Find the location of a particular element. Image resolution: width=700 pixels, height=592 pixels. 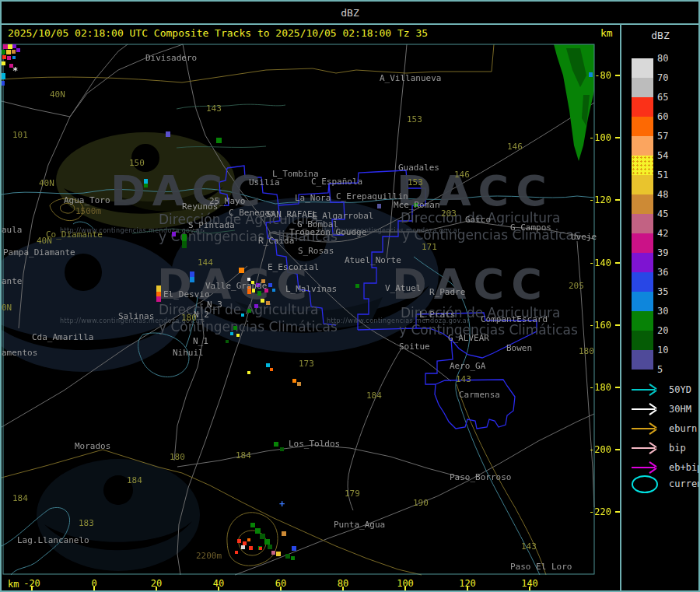

map-label: G_ALVEAR is located at coordinates (468, 338).